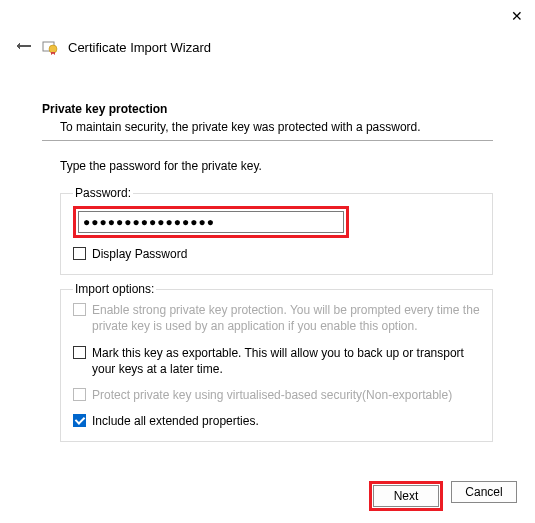  What do you see at coordinates (140, 254) in the screenshot?
I see `display-password-label: Display Password` at bounding box center [140, 254].